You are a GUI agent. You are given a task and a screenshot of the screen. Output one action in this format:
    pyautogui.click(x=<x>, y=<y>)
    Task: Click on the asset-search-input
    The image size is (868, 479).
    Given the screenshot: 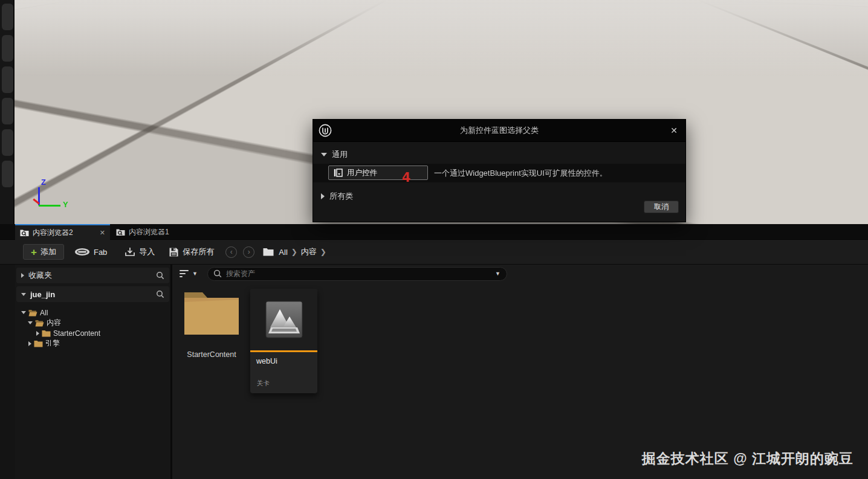 What is the action you would take?
    pyautogui.click(x=358, y=274)
    